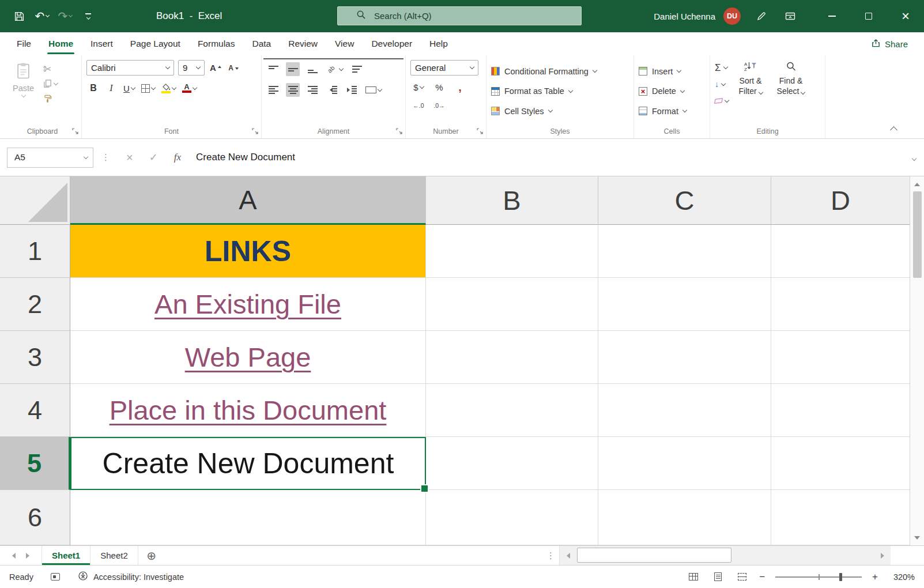 This screenshot has height=588, width=924. What do you see at coordinates (255, 131) in the screenshot?
I see `font-dialog-launcher-icon` at bounding box center [255, 131].